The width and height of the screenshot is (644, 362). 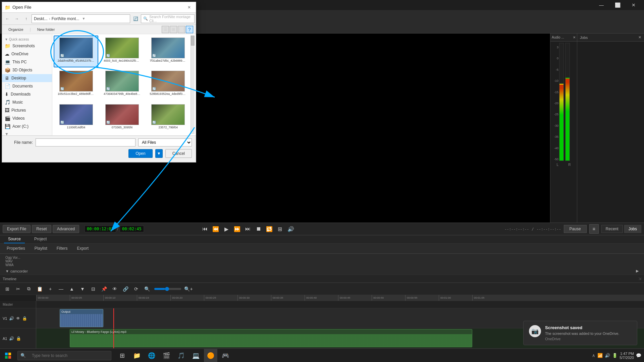 What do you see at coordinates (259, 229) in the screenshot?
I see `stop-button: ⏹` at bounding box center [259, 229].